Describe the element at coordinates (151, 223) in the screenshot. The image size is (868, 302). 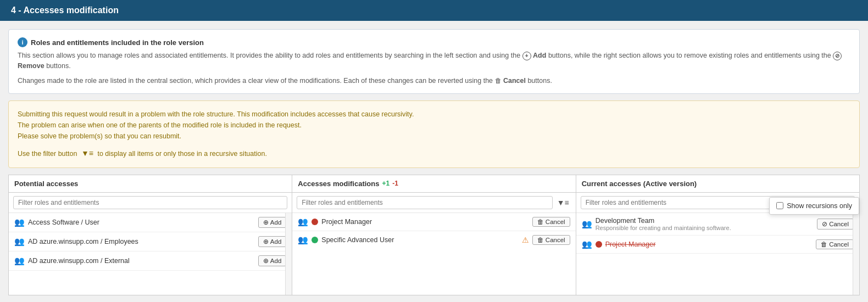
I see `table-row: 👥 Access Software / User ⊕ Add` at that location.